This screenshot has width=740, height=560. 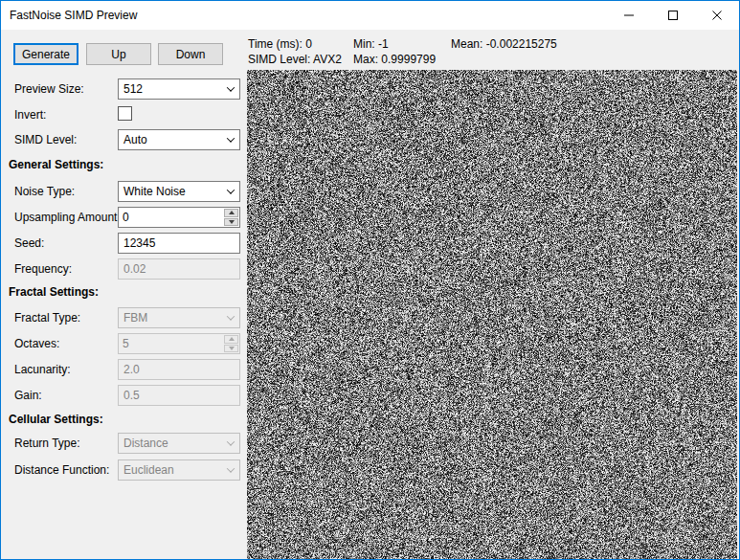 What do you see at coordinates (364, 44) in the screenshot?
I see `status-min-label: Min:` at bounding box center [364, 44].